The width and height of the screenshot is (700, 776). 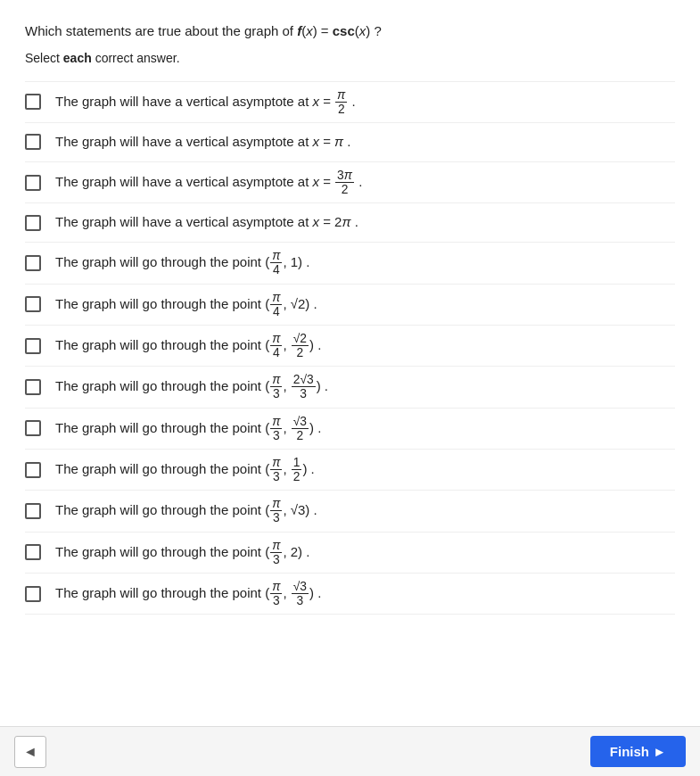 What do you see at coordinates (159, 30) in the screenshot?
I see `question-text: Which statements are true about the grap…` at bounding box center [159, 30].